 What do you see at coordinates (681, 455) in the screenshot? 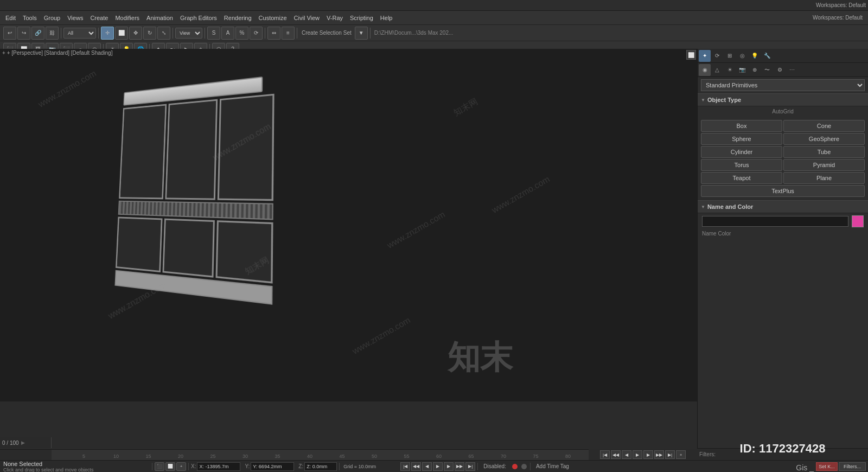
I see `add-key-btn: +` at bounding box center [681, 455].